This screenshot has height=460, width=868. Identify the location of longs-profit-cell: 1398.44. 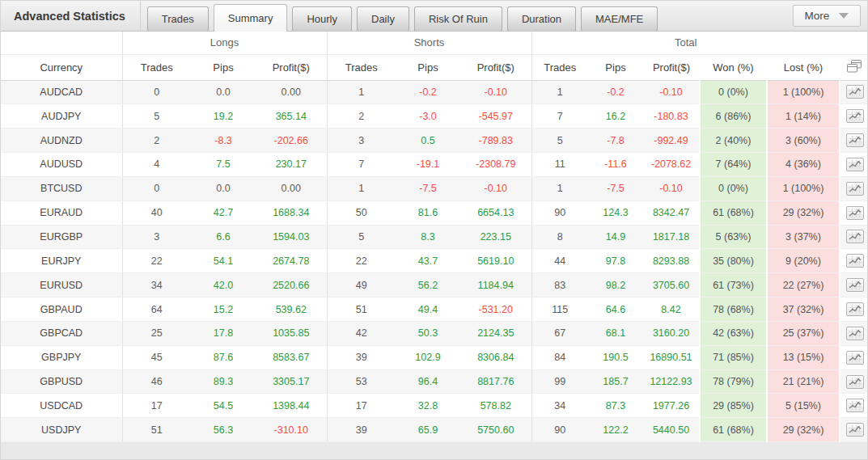
(291, 406).